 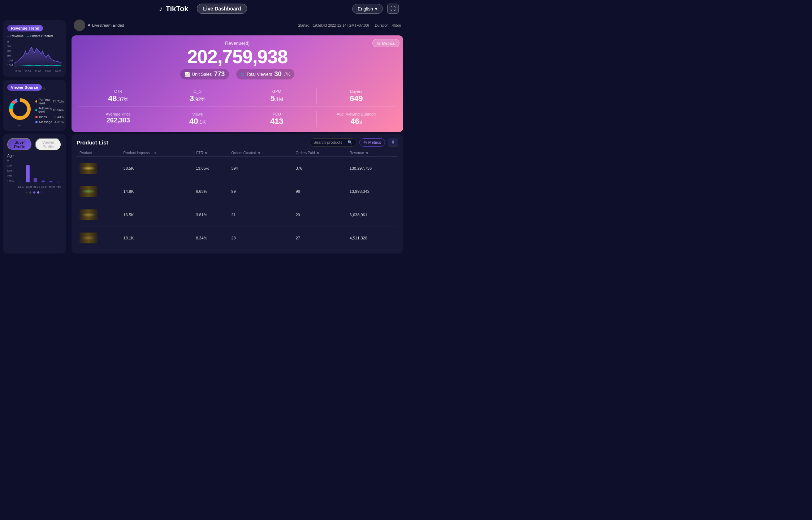 What do you see at coordinates (42, 36) in the screenshot?
I see `legend-orders-label: Orders Created` at bounding box center [42, 36].